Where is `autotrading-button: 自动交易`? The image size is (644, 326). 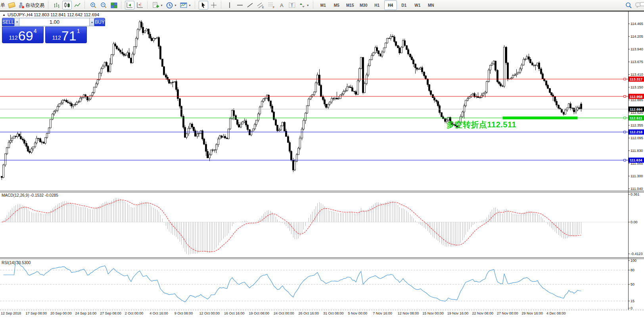 autotrading-button: 自动交易 is located at coordinates (31, 5).